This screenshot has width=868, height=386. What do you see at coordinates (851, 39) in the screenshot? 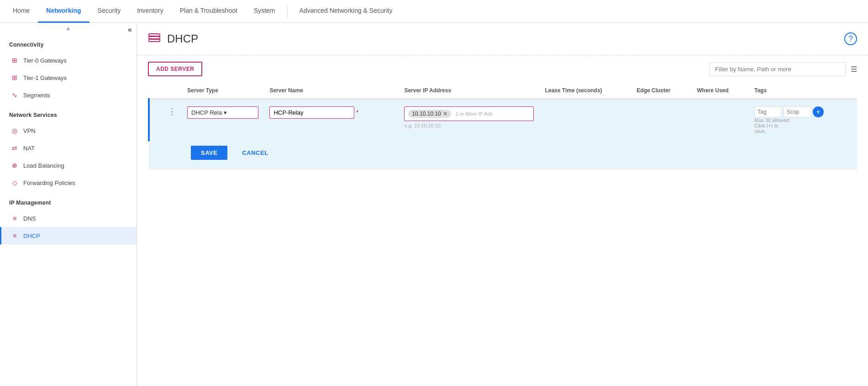
I see `help-button: ?` at bounding box center [851, 39].